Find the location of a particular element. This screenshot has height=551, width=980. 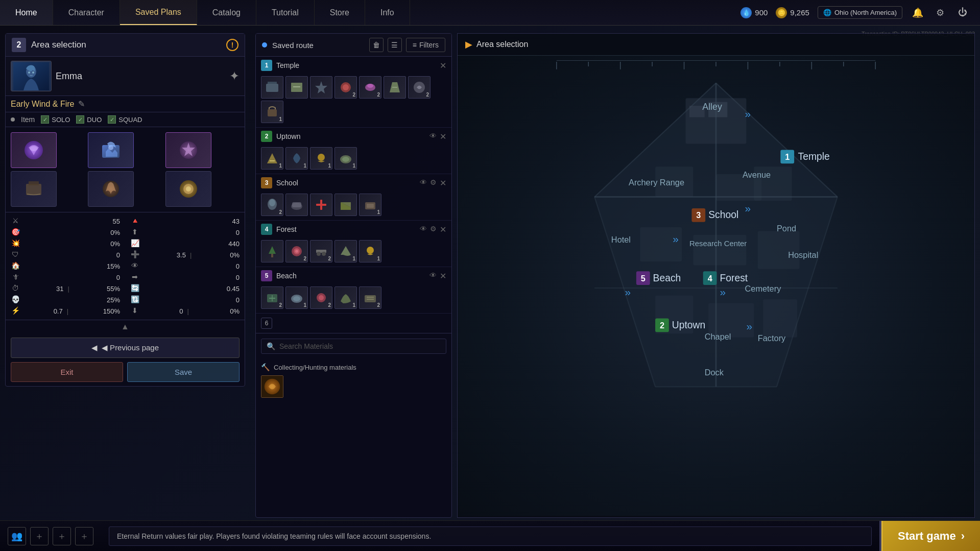

party-add-icon-3: ＋ is located at coordinates (84, 536).